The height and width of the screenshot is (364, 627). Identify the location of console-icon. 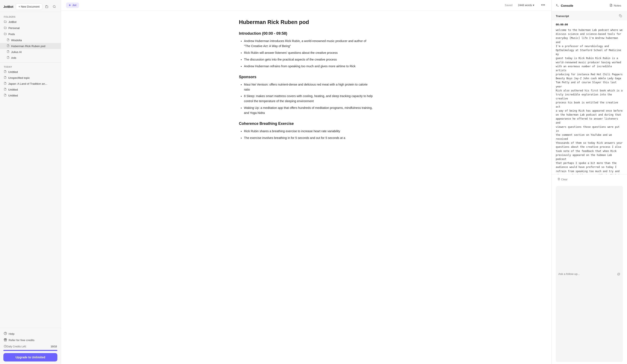
(557, 5).